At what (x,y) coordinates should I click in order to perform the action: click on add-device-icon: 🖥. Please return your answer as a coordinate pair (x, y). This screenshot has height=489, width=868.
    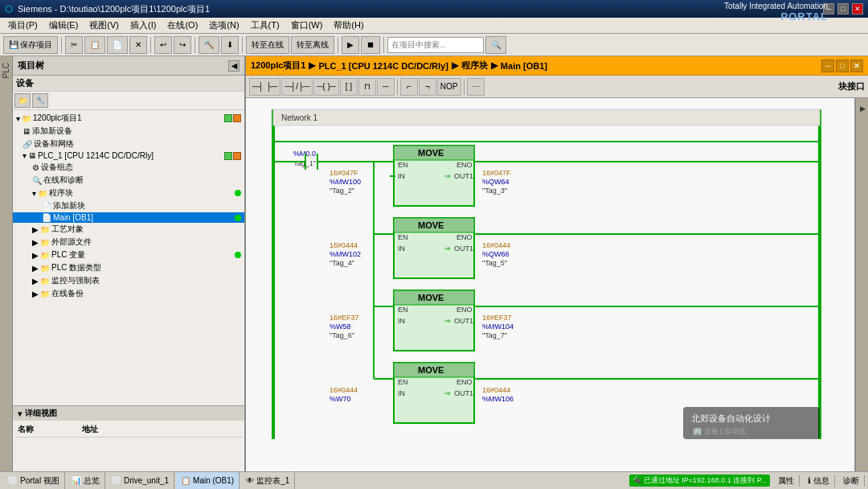
    Looking at the image, I should click on (27, 132).